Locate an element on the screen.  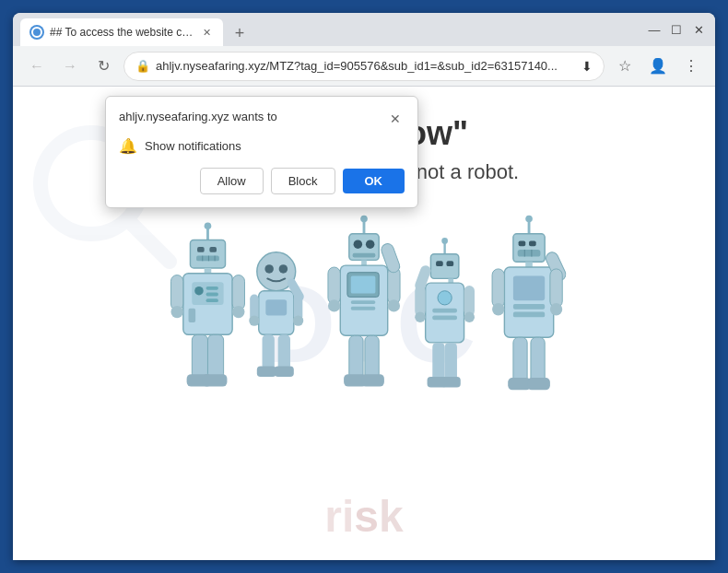
url-bar: 🔒 ahljv.nyseafaring.xyz/MTZ?tag_id=90557… is located at coordinates (364, 66).